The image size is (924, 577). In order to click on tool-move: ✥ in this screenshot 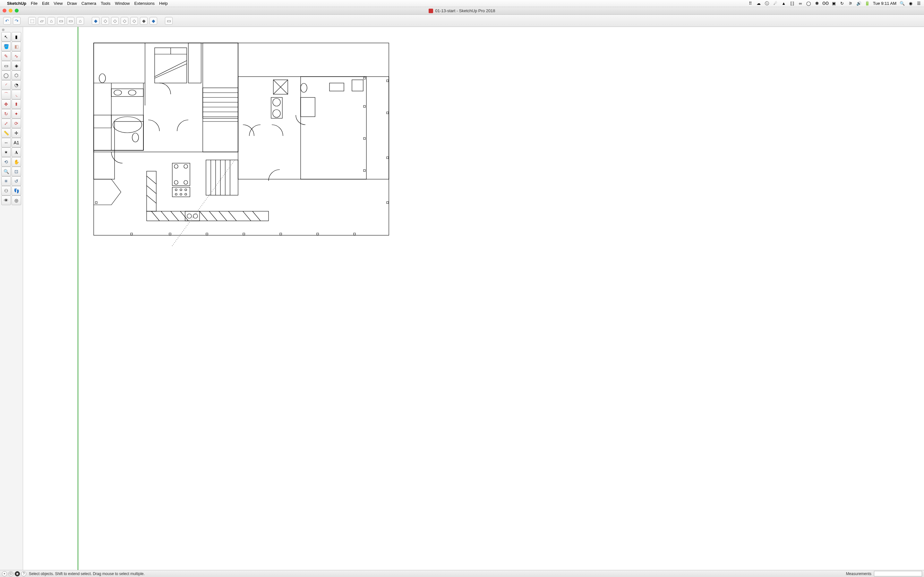, I will do `click(6, 104)`.